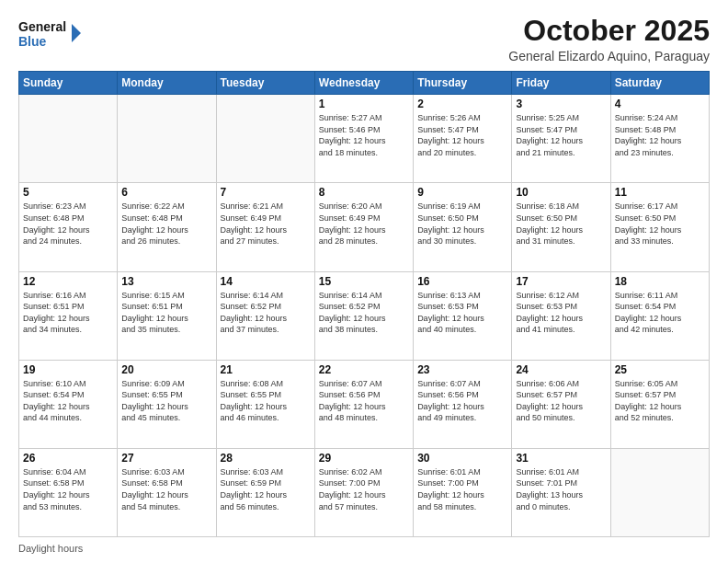 This screenshot has height=563, width=728. Describe the element at coordinates (609, 31) in the screenshot. I see `month-title: October 2025` at that location.